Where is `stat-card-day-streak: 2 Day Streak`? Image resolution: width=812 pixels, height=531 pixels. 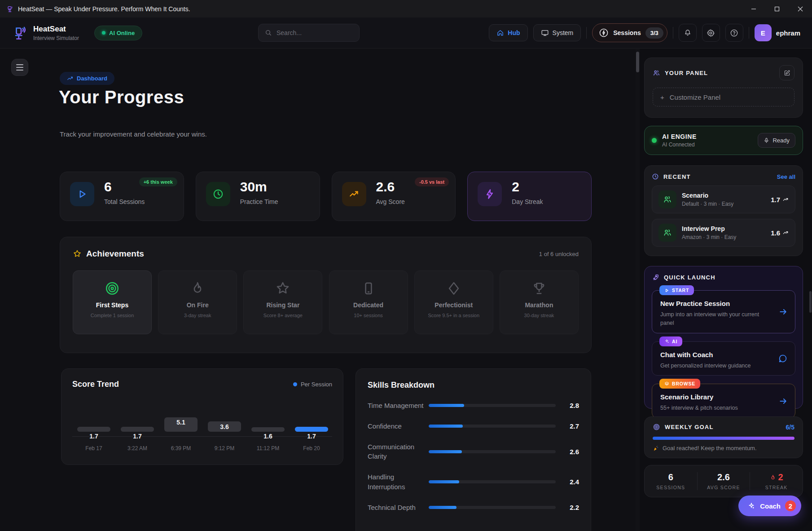
stat-card-day-streak: 2 Day Streak is located at coordinates (530, 196).